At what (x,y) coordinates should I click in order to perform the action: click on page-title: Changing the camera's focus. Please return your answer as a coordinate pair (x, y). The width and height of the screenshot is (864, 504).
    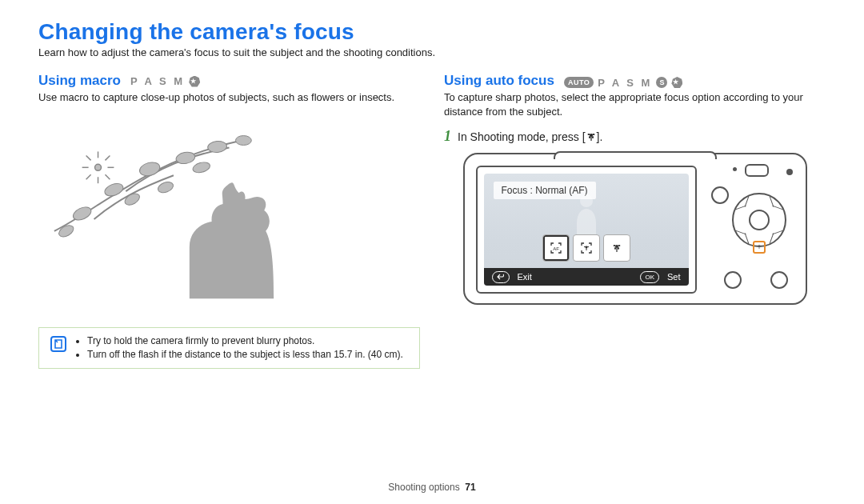
    Looking at the image, I should click on (432, 32).